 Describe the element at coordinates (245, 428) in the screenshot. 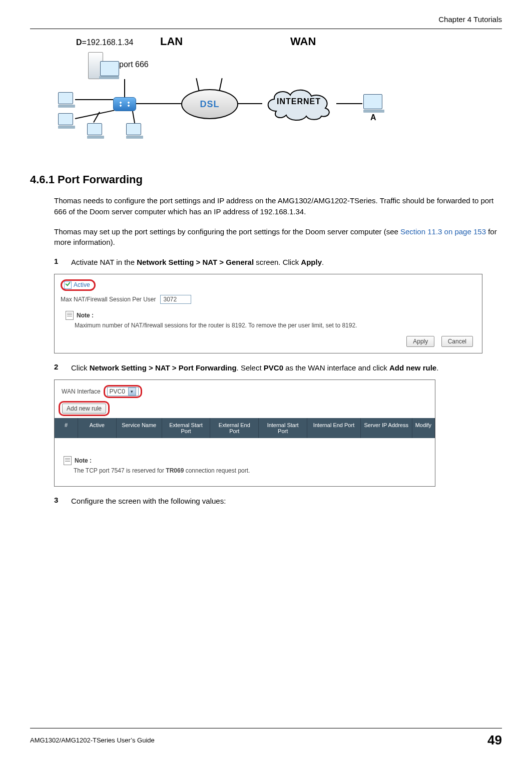

I see `table-header: # Active Service Name External Start Por…` at that location.